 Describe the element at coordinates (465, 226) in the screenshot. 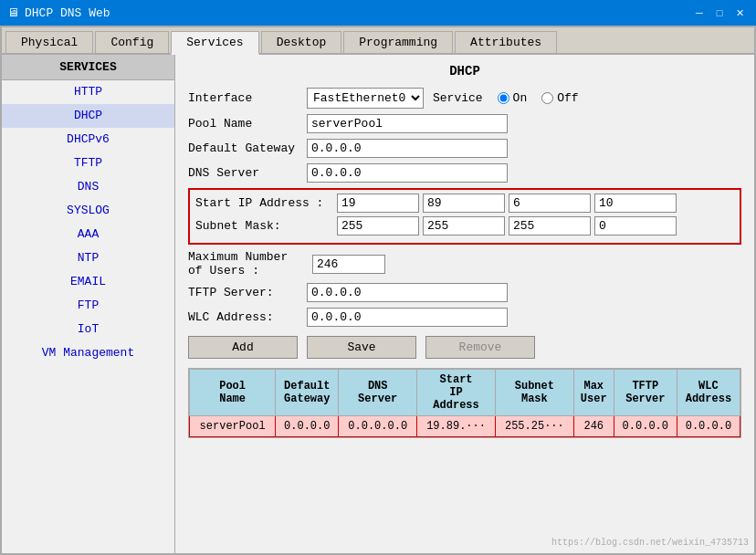

I see `subnet-mask-row: Subnet Mask:` at that location.